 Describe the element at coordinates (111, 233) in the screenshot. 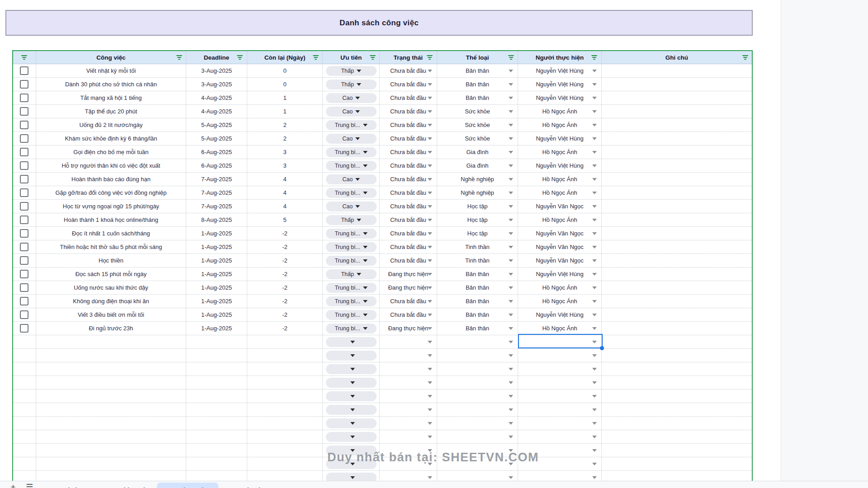

I see `task-cell: Đọc ít nhất 1 cuốn sách/tháng` at that location.